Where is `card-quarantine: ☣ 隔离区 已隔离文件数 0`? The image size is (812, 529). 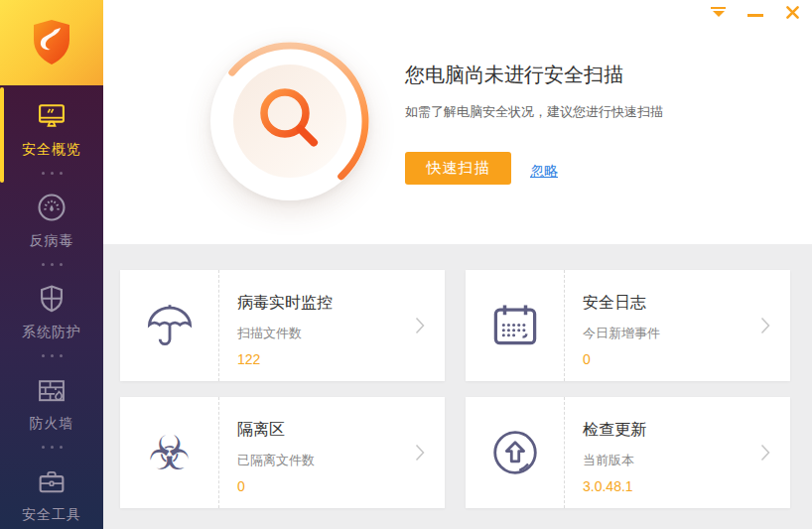
card-quarantine: ☣ 隔离区 已隔离文件数 0 is located at coordinates (282, 453).